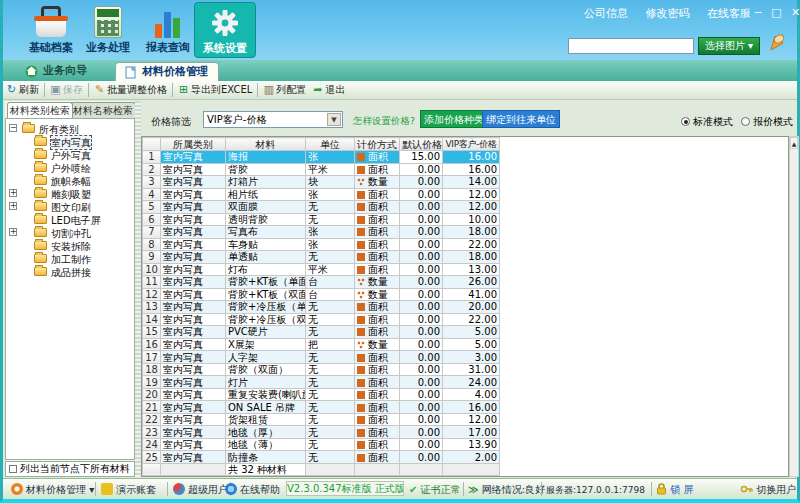  I want to click on close-button: ✕, so click(796, 12).